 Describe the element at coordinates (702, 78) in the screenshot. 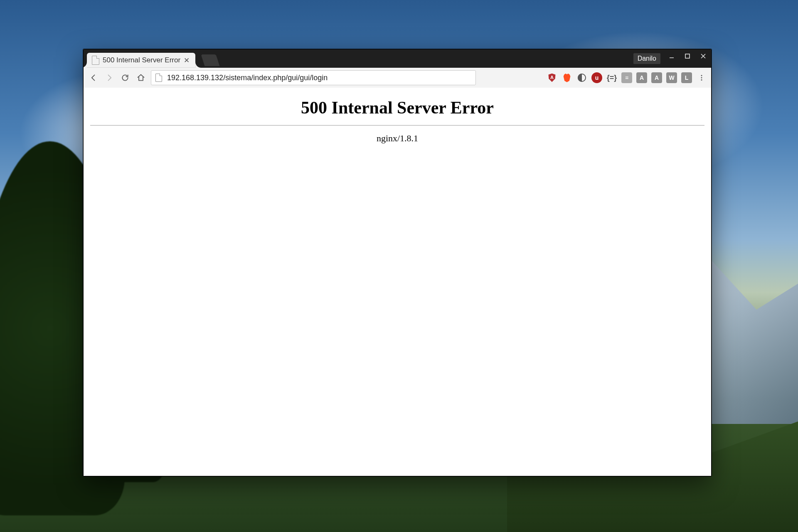

I see `browser-menu-button` at that location.